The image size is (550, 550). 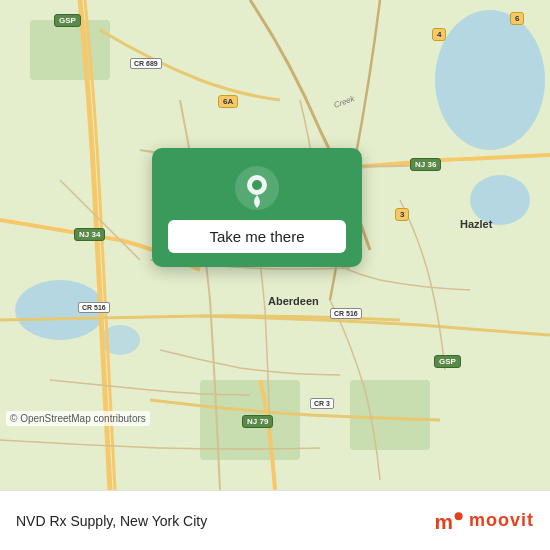 I want to click on badge-nj34: NJ 34, so click(x=90, y=234).